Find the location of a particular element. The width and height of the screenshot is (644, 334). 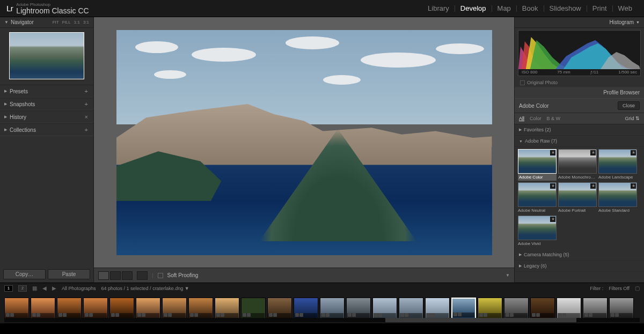

histogram-header: Histogram▼ is located at coordinates (580, 23).